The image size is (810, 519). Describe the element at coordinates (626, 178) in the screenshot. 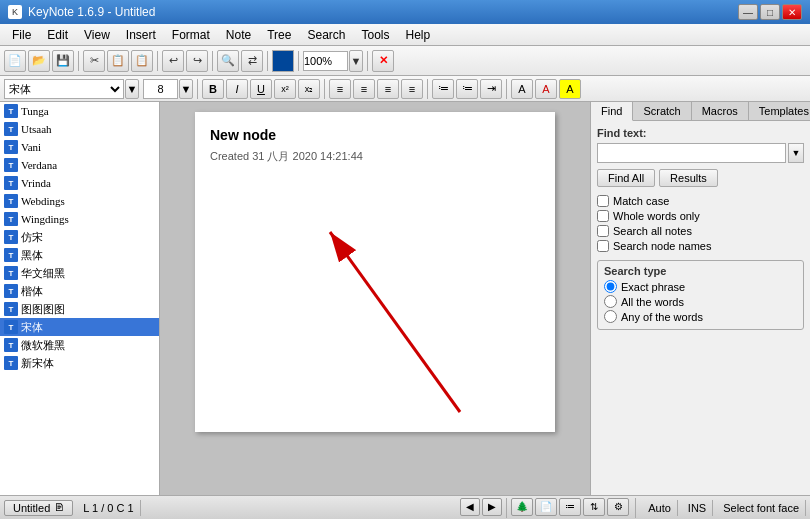

I see `find-all-button: Find All` at that location.